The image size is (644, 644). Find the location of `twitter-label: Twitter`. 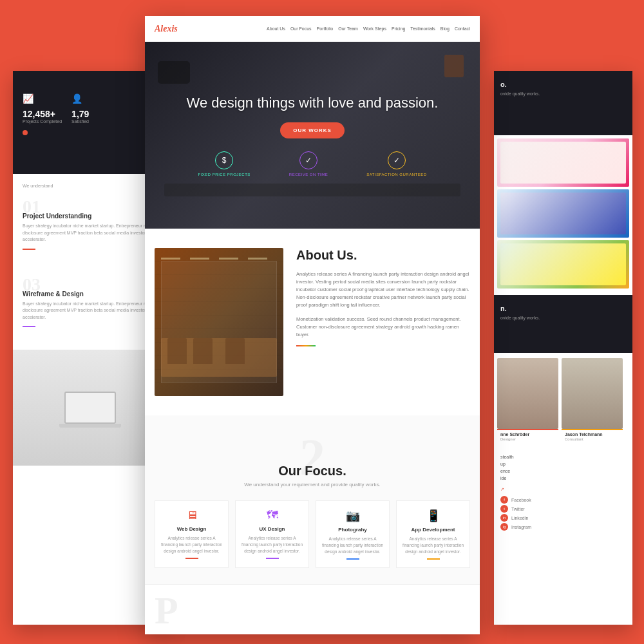

twitter-label: Twitter is located at coordinates (518, 509).